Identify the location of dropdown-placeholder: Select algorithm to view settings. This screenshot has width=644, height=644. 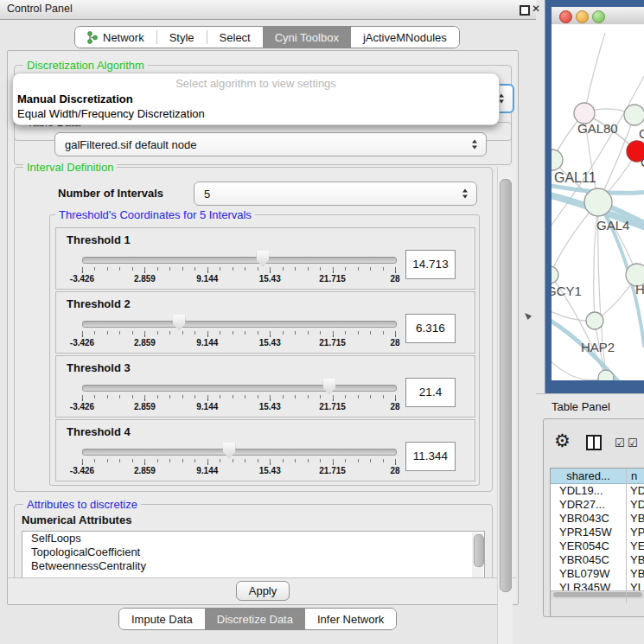
(256, 83).